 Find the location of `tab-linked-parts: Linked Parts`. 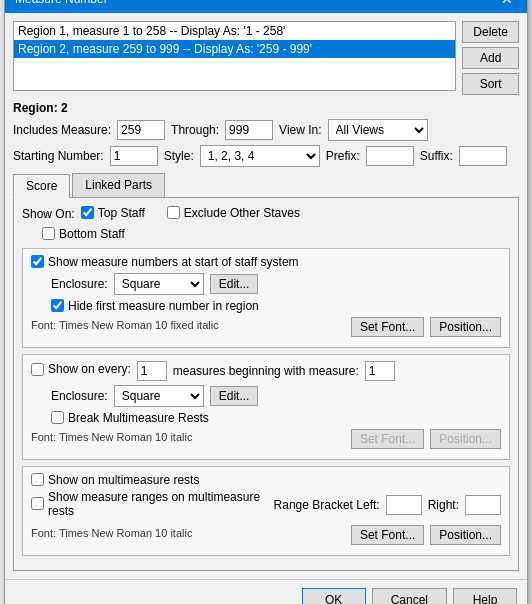

tab-linked-parts: Linked Parts is located at coordinates (118, 185).